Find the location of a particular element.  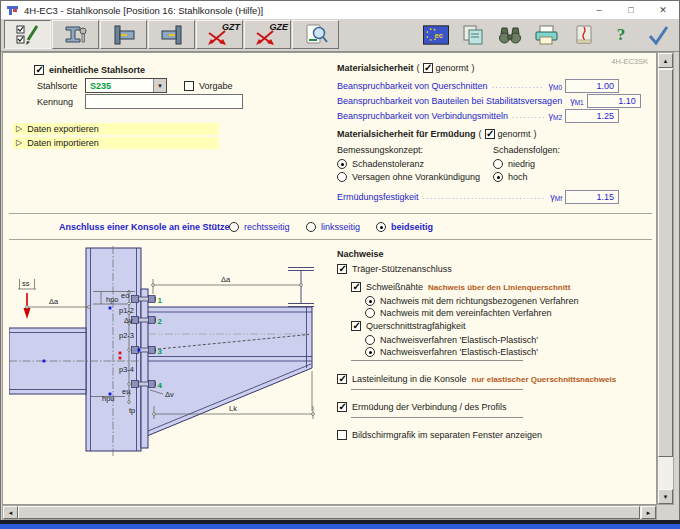

lasteinleitung-row: Lasteinleitung in die Konsole nur elasti… is located at coordinates (476, 379).